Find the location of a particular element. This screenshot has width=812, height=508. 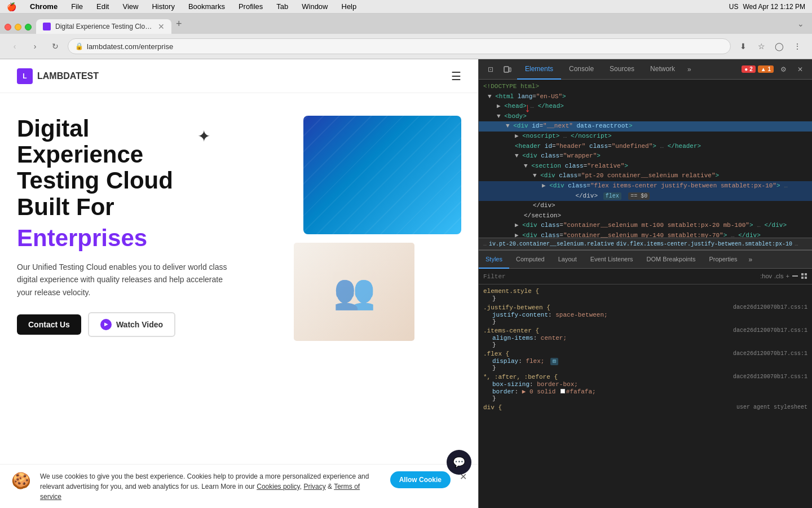

profile-icon: ◯ is located at coordinates (779, 46).